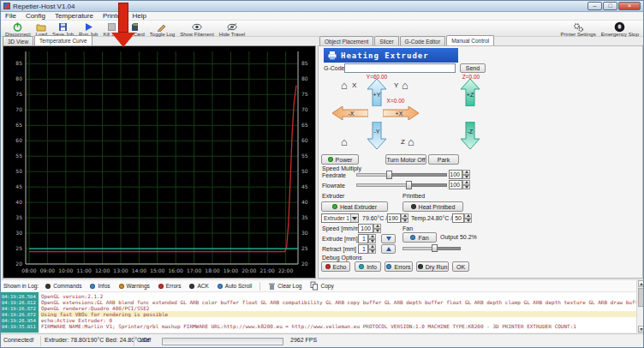 The width and height of the screenshot is (644, 348). Describe the element at coordinates (389, 238) in the screenshot. I see `extrude-button` at that location.